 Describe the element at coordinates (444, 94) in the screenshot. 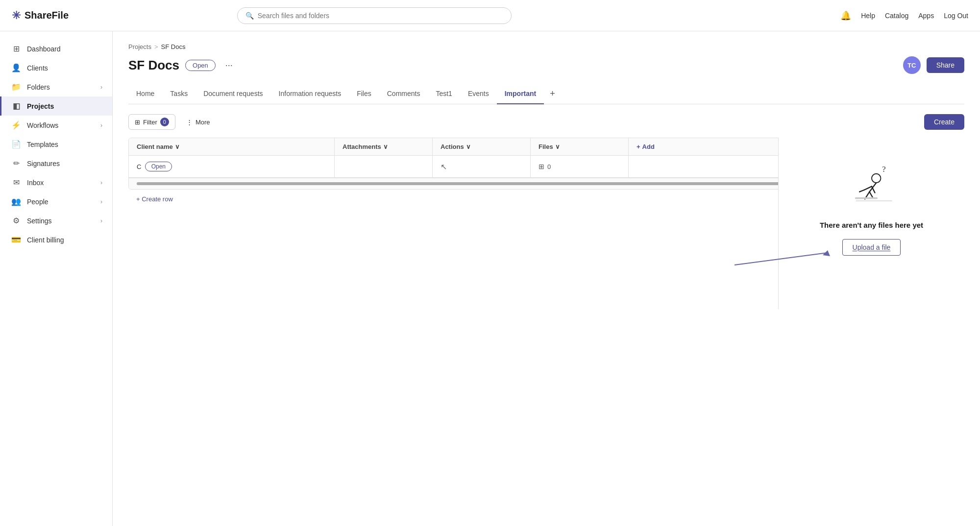

I see `tab-test1: Test1` at that location.